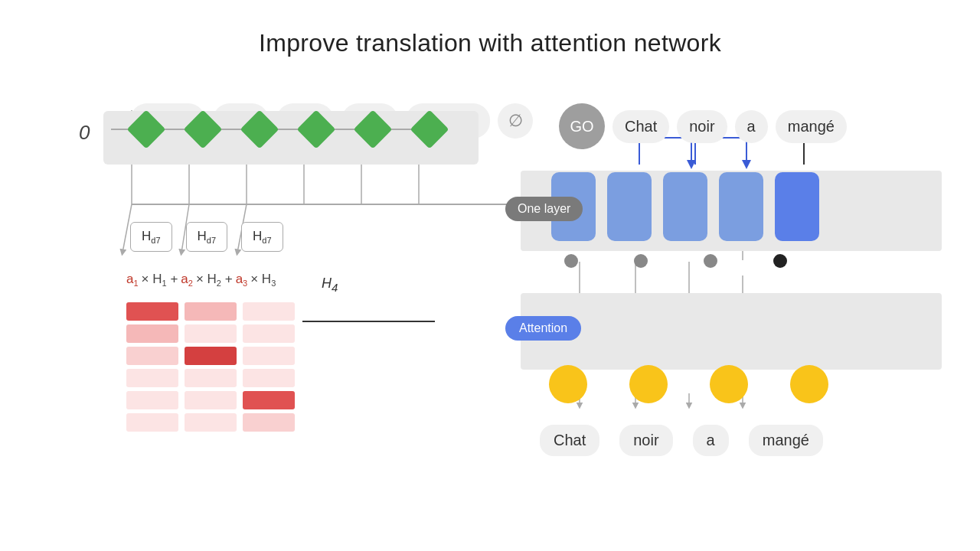 This screenshot has width=980, height=551. I want to click on hidden-states-row: Hd7 Hd7 Hd7, so click(207, 237).